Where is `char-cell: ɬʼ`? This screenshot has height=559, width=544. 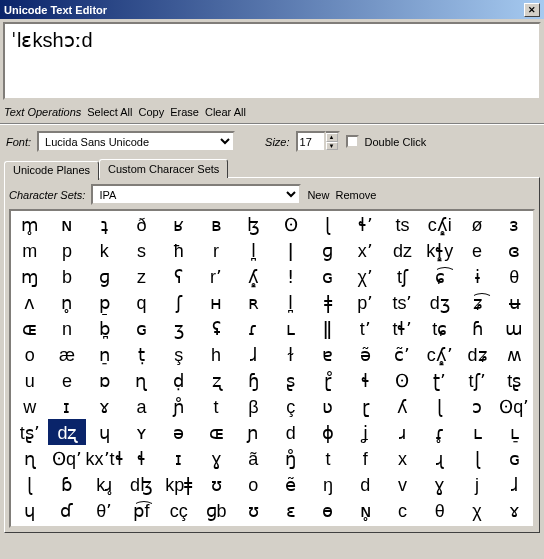
char-cell: ɬʼ is located at coordinates (366, 224).